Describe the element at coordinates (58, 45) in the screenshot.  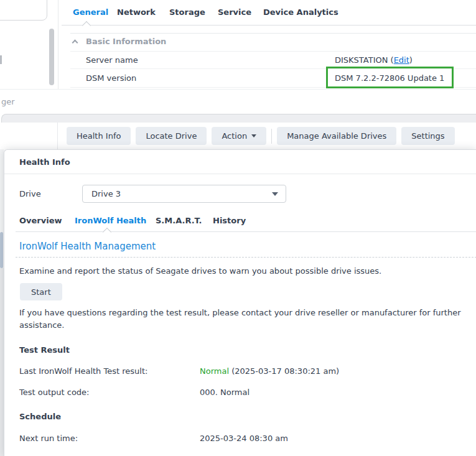
I see `panel-divider` at that location.